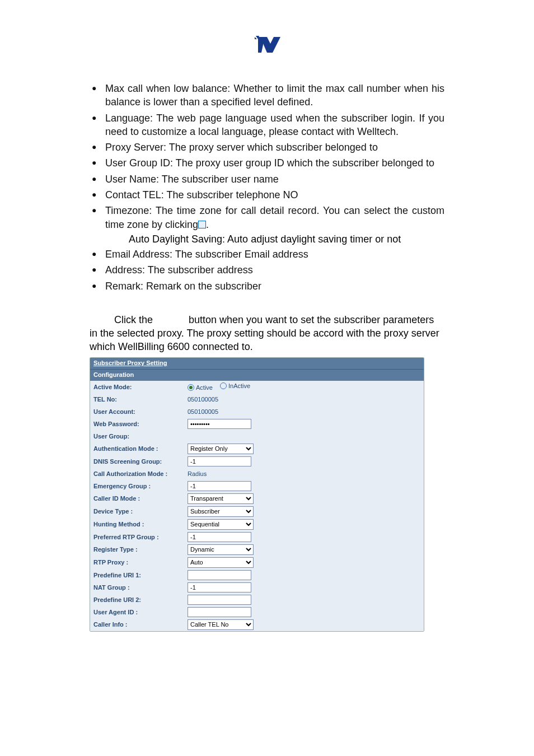  Describe the element at coordinates (221, 562) in the screenshot. I see `rtp-proxy-select: Auto` at that location.